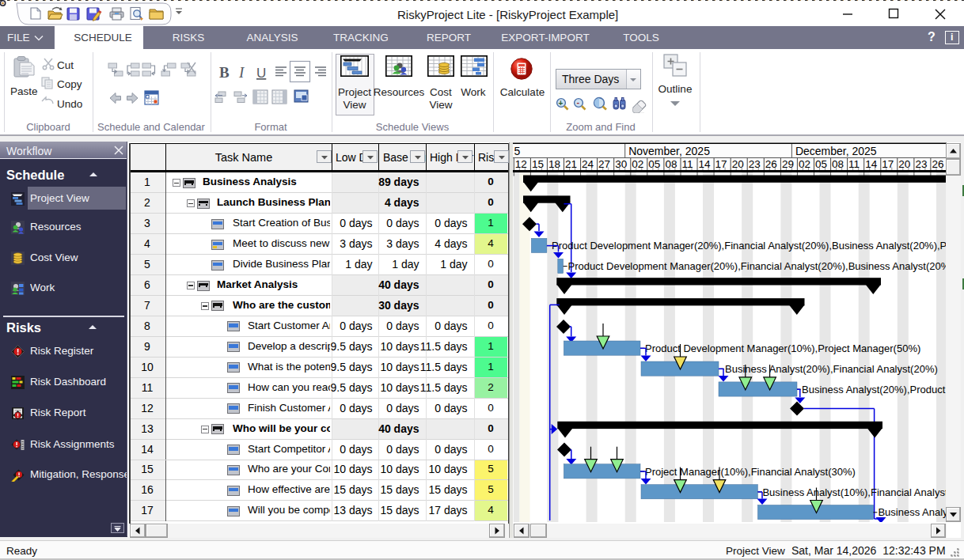  What do you see at coordinates (605, 165) in the screenshot?
I see `svg-text: 27` at bounding box center [605, 165].